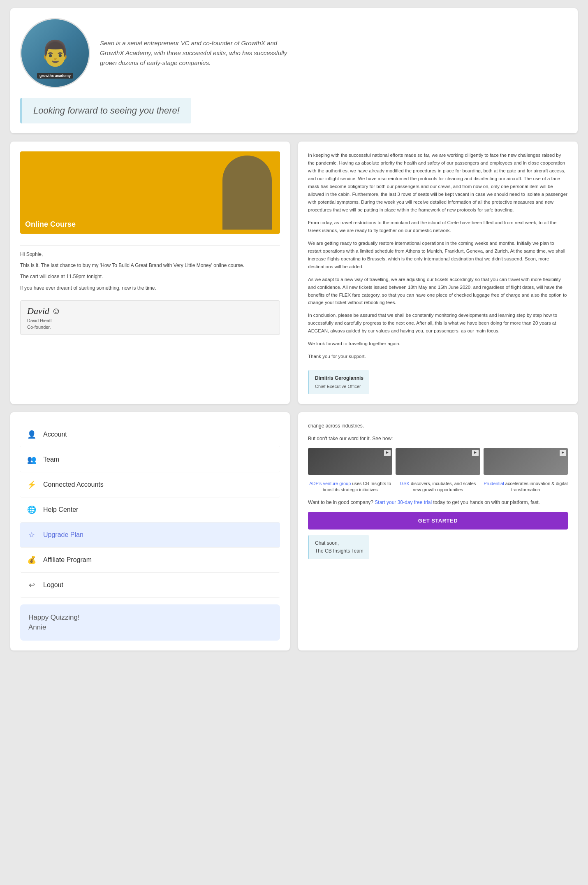  What do you see at coordinates (150, 276) in the screenshot?
I see `course-body2: The cart will close at 11.59pm tonight.` at bounding box center [150, 276].